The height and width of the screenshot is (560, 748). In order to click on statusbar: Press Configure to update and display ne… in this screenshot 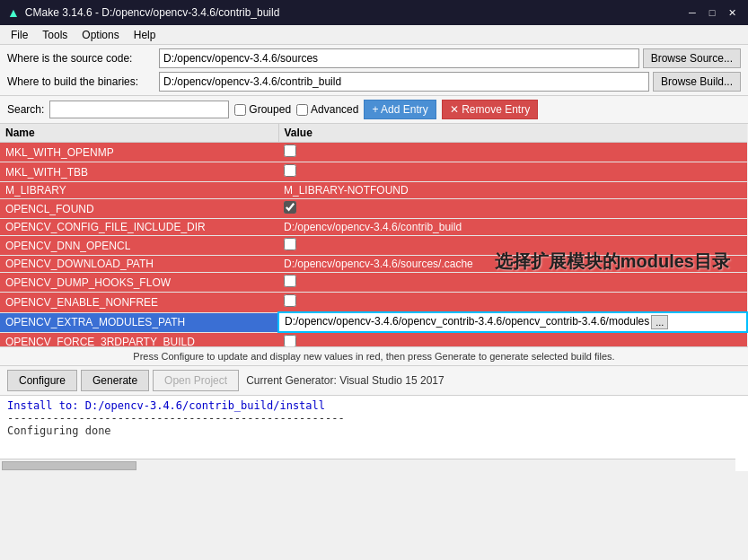, I will do `click(374, 355)`.